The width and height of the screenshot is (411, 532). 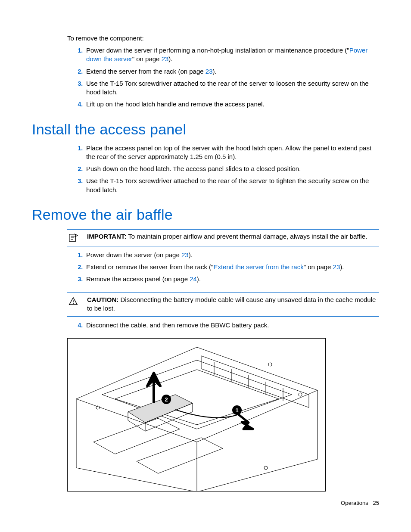 What do you see at coordinates (223, 325) in the screenshot?
I see `remove-baffle-steps-b: Disconnect the cable, and then remove th…` at bounding box center [223, 325].